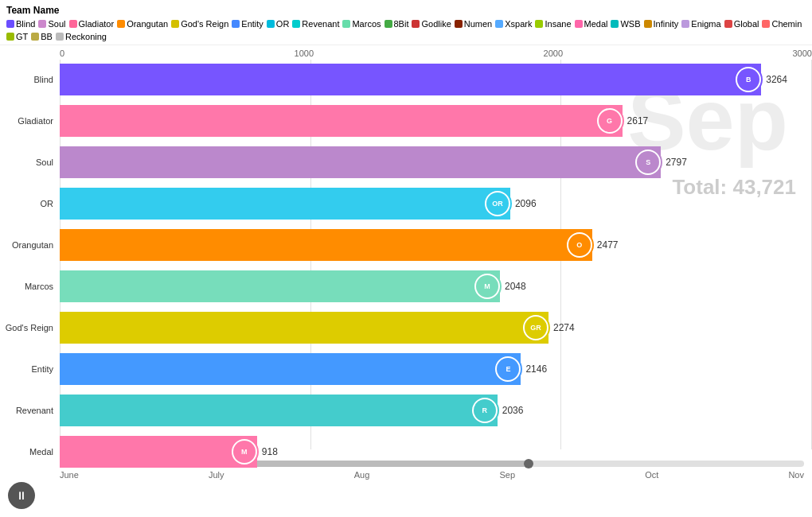  Describe the element at coordinates (248, 24) in the screenshot. I see `legend-item-entity: Entity` at that location.